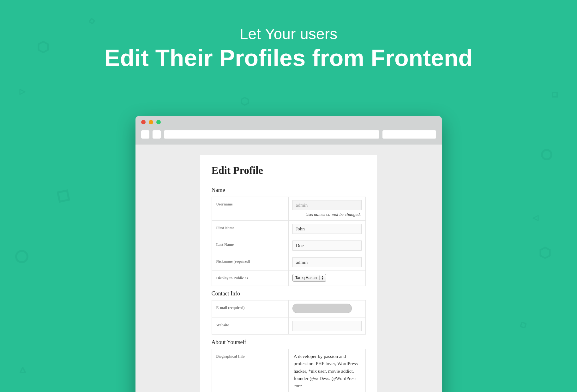 Image resolution: width=577 pixels, height=392 pixels. I want to click on divider, so click(289, 184).